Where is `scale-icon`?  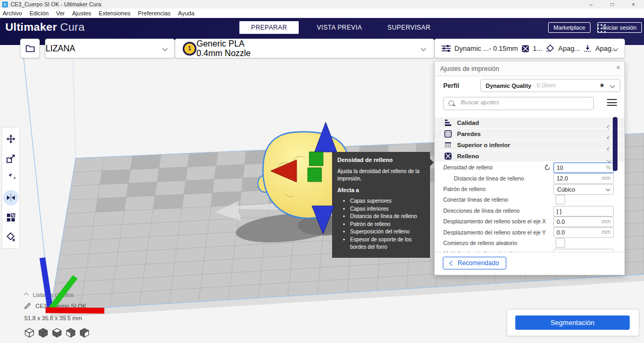
scale-icon is located at coordinates (11, 159).